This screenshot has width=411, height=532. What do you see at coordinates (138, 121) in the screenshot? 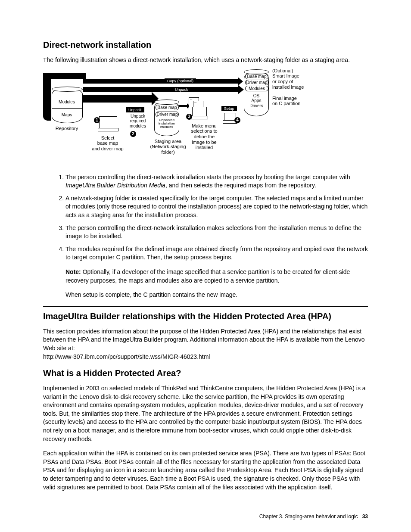
I see `step2-sub: Unpack required modules` at bounding box center [138, 121].